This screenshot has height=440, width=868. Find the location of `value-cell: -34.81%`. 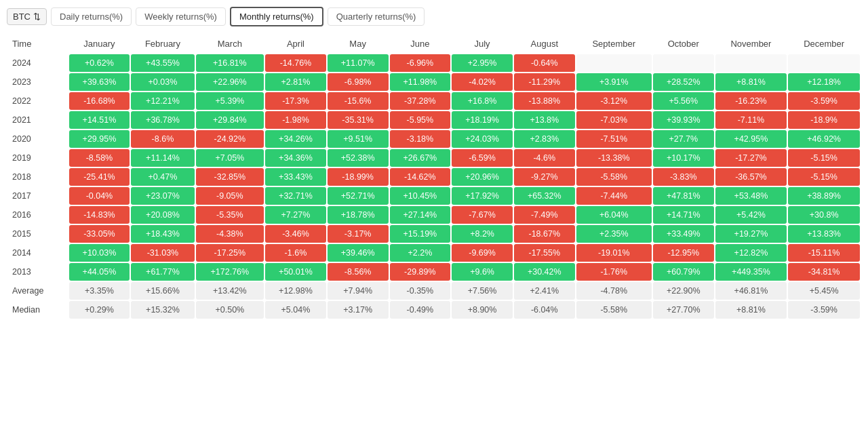

value-cell: -34.81% is located at coordinates (824, 272).